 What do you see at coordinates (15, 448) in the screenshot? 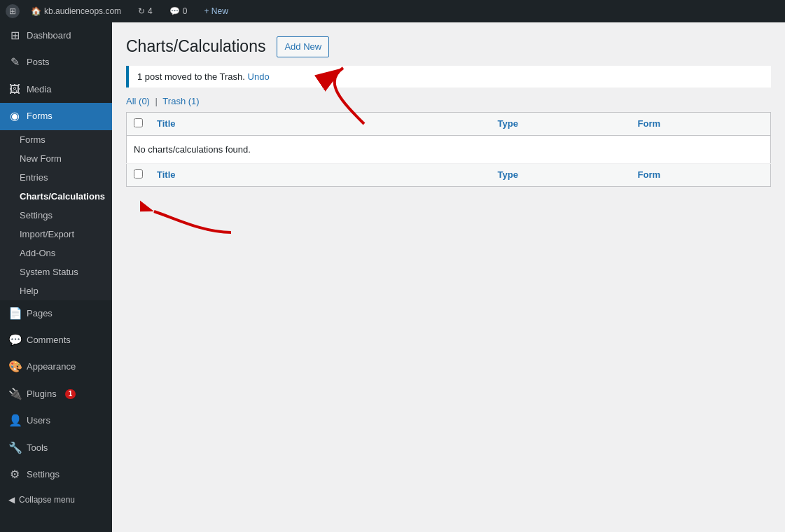
I see `tools-icon: 🔧` at bounding box center [15, 448].